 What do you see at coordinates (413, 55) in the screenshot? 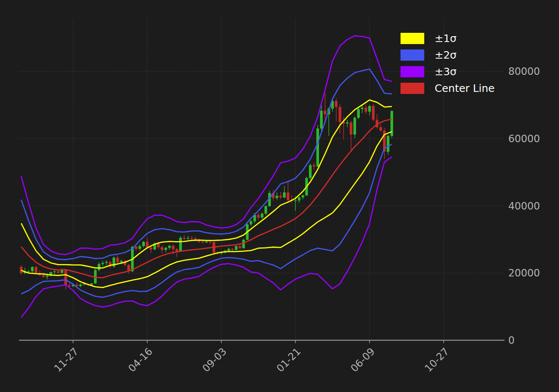
I see `legend-swatch-2sigma-icon` at bounding box center [413, 55].